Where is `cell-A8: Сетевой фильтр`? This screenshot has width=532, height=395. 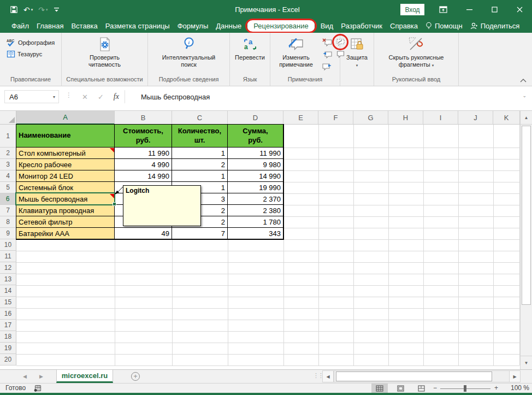
cell-A8: Сетевой фильтр is located at coordinates (66, 222).